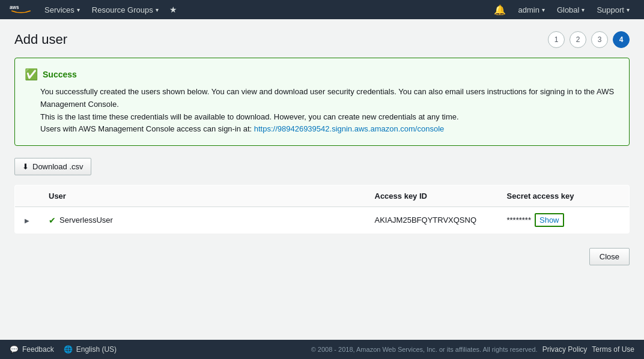  What do you see at coordinates (578, 40) in the screenshot?
I see `step-2: 2` at bounding box center [578, 40].